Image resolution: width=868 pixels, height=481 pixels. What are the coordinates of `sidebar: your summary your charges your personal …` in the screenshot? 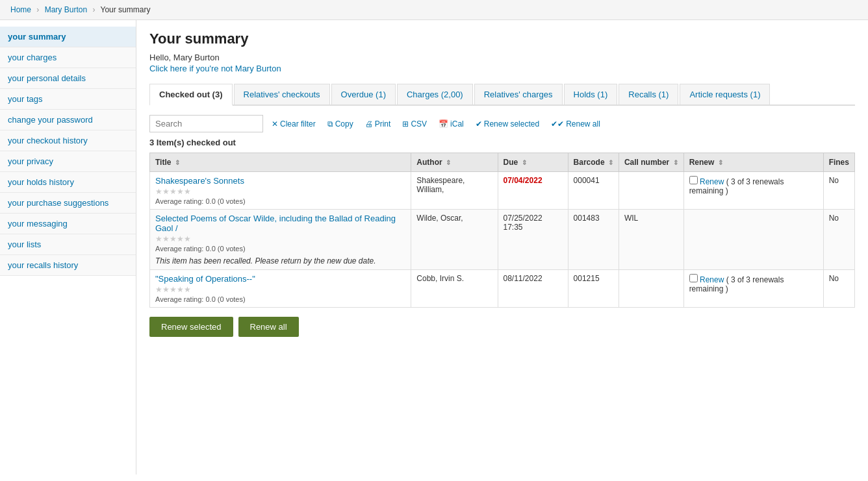 It's located at (68, 247).